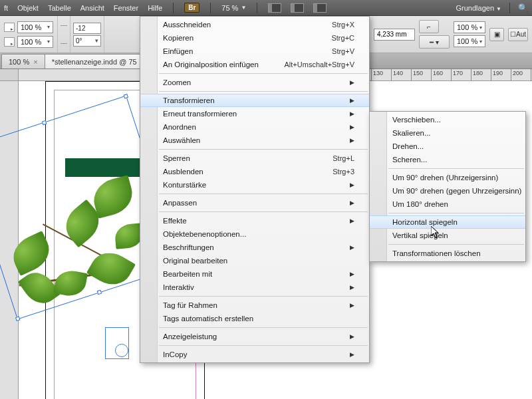 This screenshot has width=532, height=399. Describe the element at coordinates (255, 172) in the screenshot. I see `menu-item-hide: AusblendenStrg+3` at that location.